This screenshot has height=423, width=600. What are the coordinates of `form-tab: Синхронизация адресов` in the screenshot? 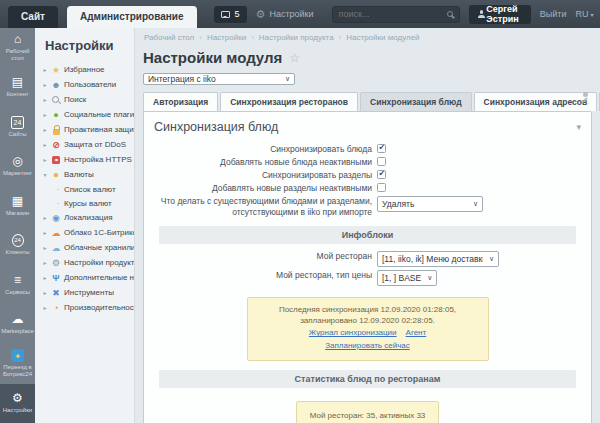 It's located at (536, 102).